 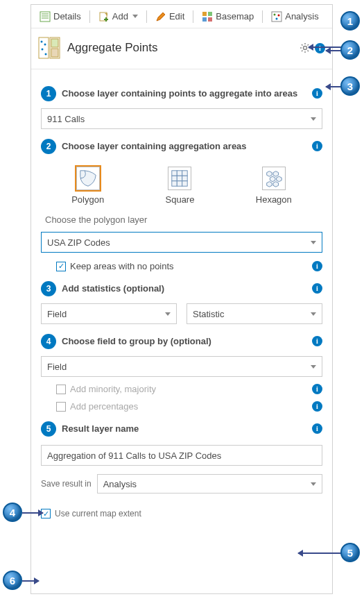 I want to click on use-extent-label: Use current map extent, so click(x=189, y=514).